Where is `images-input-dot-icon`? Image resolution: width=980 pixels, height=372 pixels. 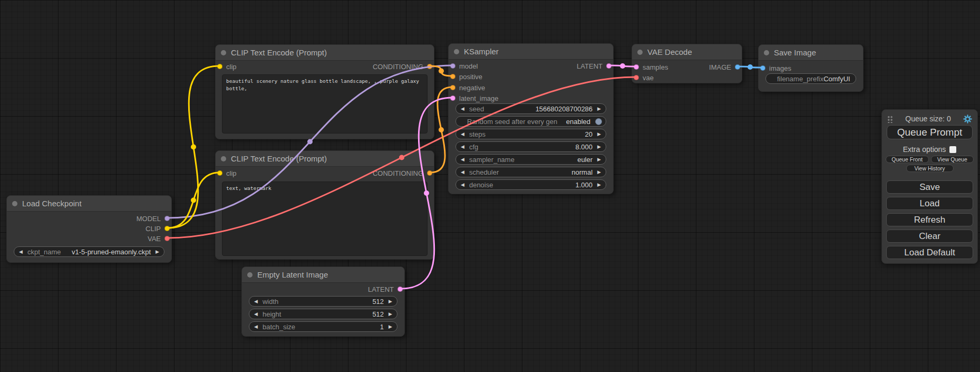 images-input-dot-icon is located at coordinates (763, 68).